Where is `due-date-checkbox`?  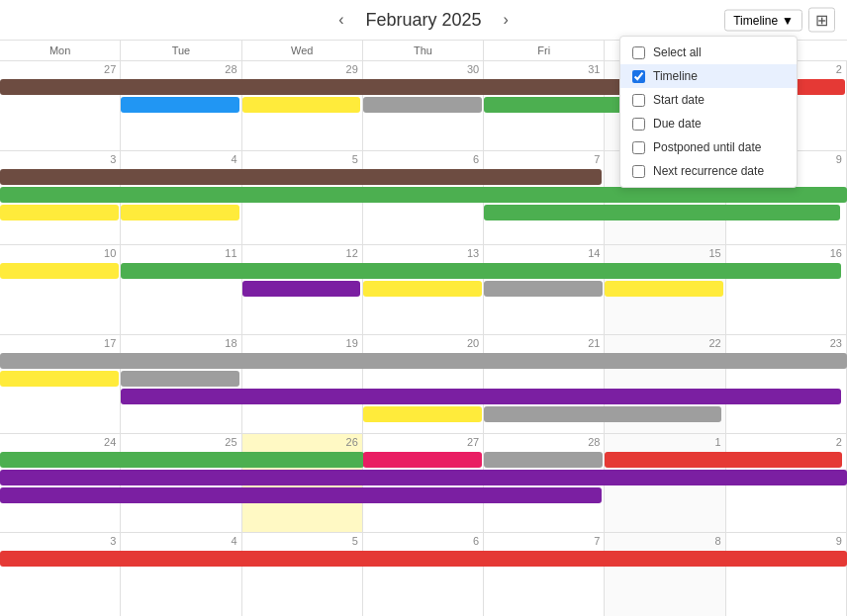 due-date-checkbox is located at coordinates (639, 125).